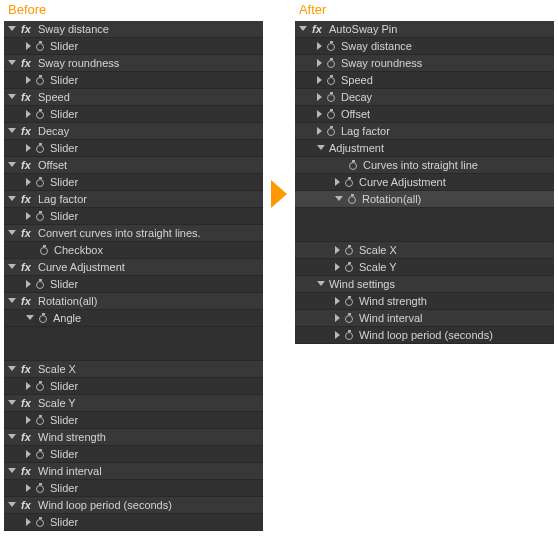 The image size is (558, 559). Describe the element at coordinates (134, 200) in the screenshot. I see `effect-header: fxLag factor` at that location.